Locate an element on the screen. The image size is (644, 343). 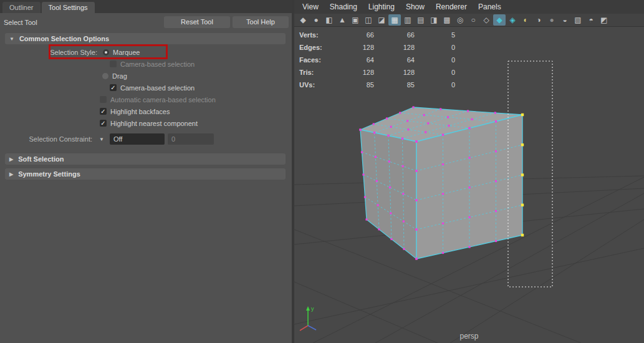
textured-icon: ◈ is located at coordinates (512, 20).